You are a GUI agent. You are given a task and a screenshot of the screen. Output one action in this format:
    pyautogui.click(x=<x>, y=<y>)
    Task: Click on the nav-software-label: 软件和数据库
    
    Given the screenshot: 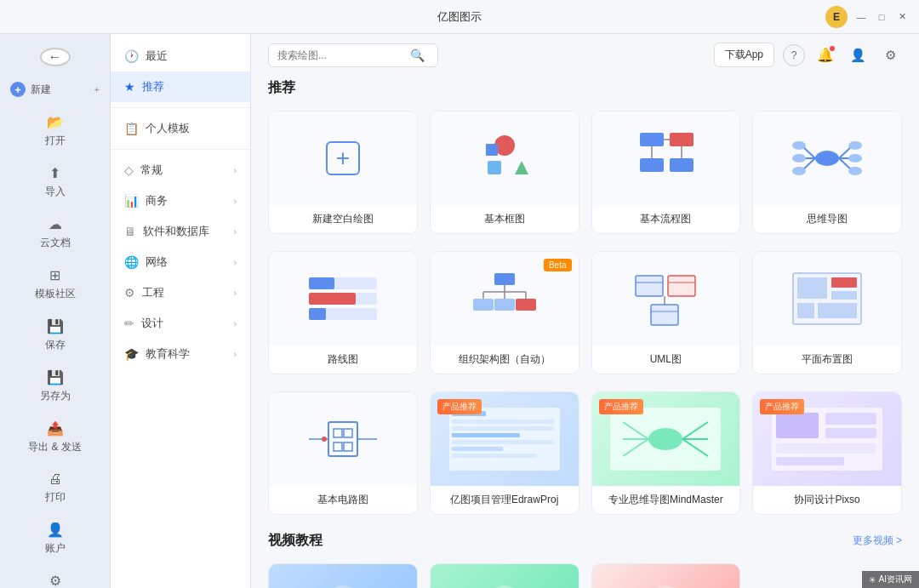 What is the action you would take?
    pyautogui.click(x=176, y=231)
    